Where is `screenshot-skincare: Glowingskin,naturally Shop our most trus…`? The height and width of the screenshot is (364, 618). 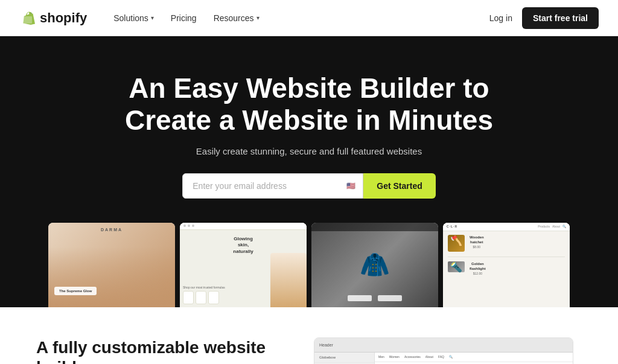
screenshot-skincare: Glowingskin,naturally Shop our most trus… is located at coordinates (243, 265).